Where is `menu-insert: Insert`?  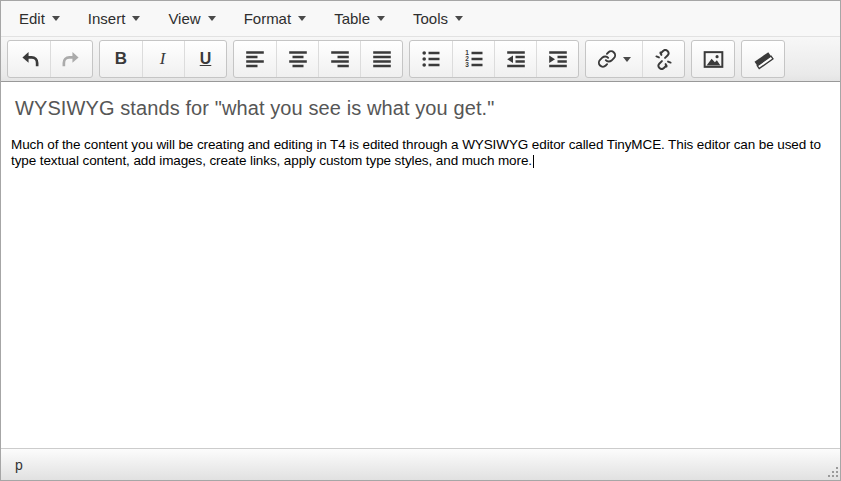 menu-insert: Insert is located at coordinates (114, 18).